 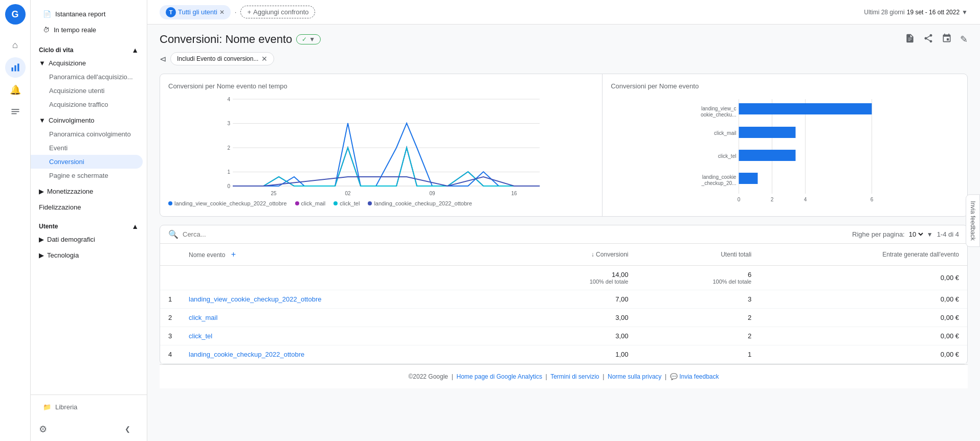 I want to click on total-entrate: 0,00 €, so click(x=863, y=278).